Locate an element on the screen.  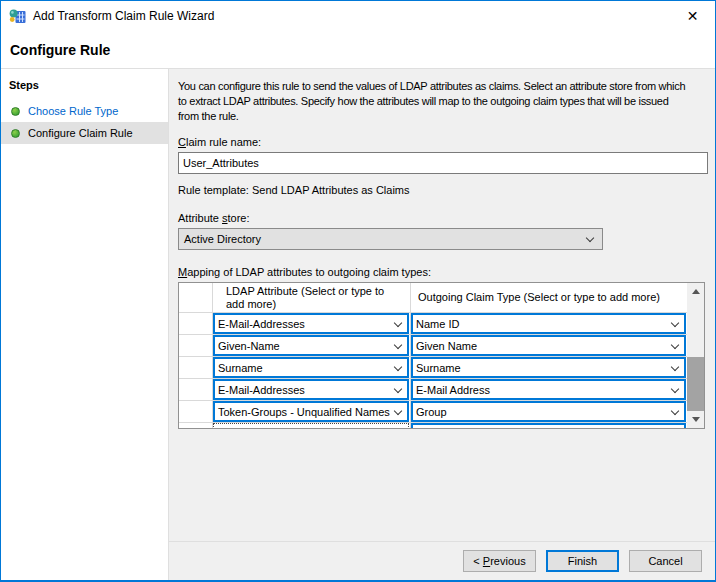
button-bar: < Previous Finish Cancel is located at coordinates (442, 560).